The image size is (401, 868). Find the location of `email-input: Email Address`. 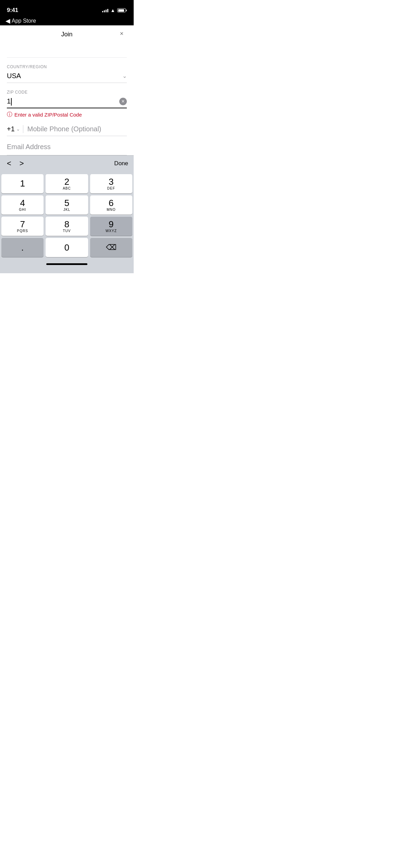

email-input: Email Address is located at coordinates (29, 147).